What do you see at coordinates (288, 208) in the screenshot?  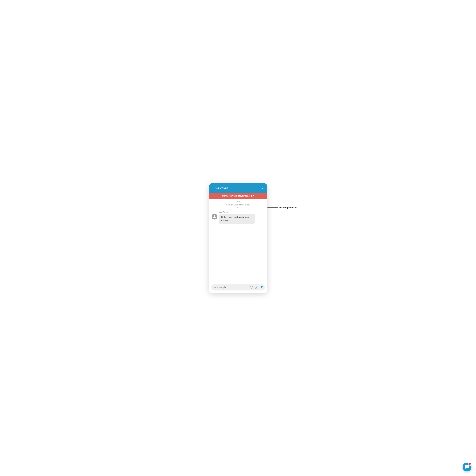 I see `warning-indicator-label: Warning indicator` at bounding box center [288, 208].